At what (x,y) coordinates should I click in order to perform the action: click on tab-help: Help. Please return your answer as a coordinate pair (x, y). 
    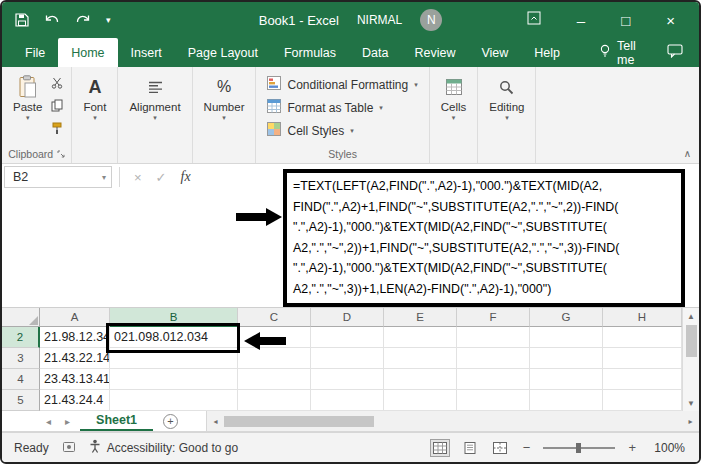
    Looking at the image, I should click on (547, 52).